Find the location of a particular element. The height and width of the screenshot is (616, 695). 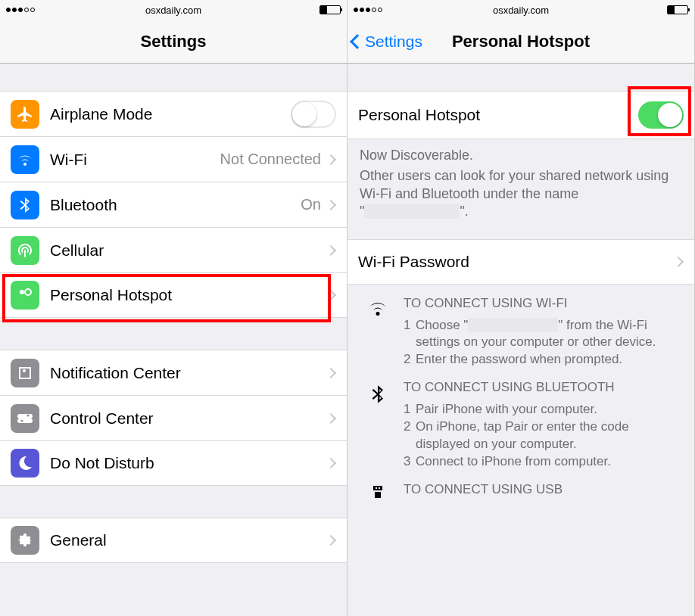

gear-icon is located at coordinates (25, 540).